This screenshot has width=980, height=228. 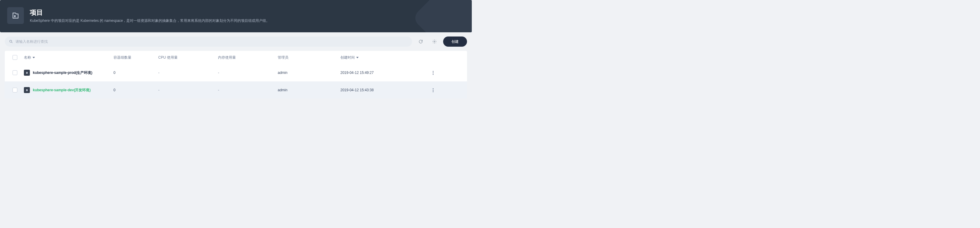 I want to click on table-header: 名称 容器组数量 CPU 使用量 内存使用量 管理员 创建时间, so click(x=236, y=57).